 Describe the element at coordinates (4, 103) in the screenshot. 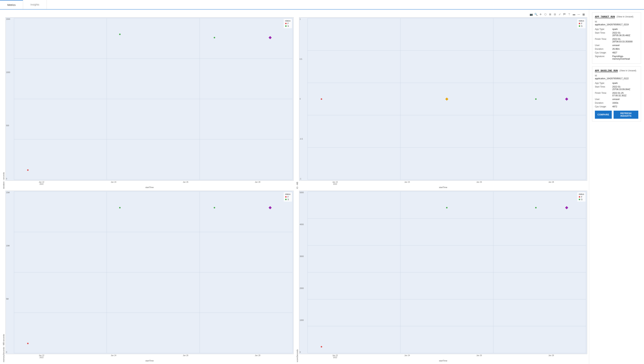

I see `chart-duration-y-label: duration - seconds` at that location.